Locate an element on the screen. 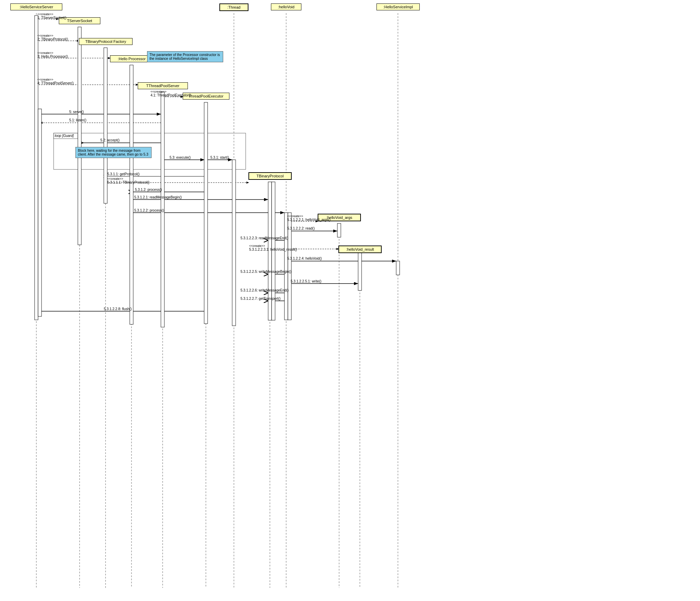 The image size is (700, 601). msg-531223: 5.3.1.2.2.3: readMessageEnd() is located at coordinates (264, 238).